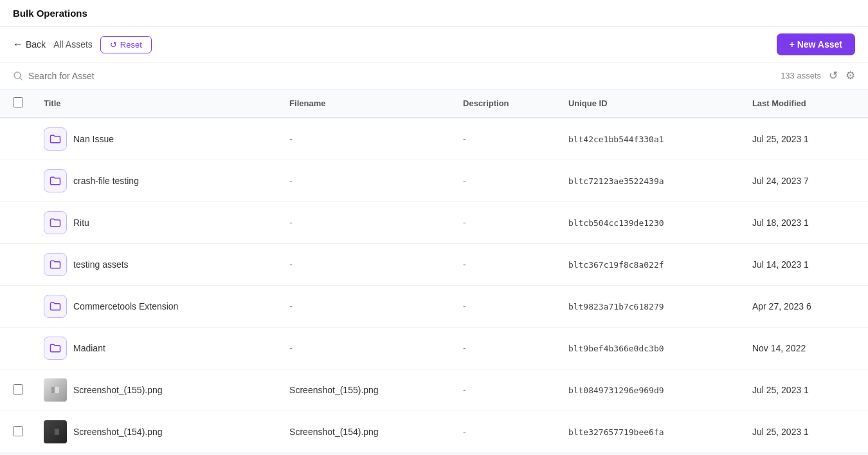 This screenshot has height=455, width=868. I want to click on back-button: ← Back, so click(30, 44).